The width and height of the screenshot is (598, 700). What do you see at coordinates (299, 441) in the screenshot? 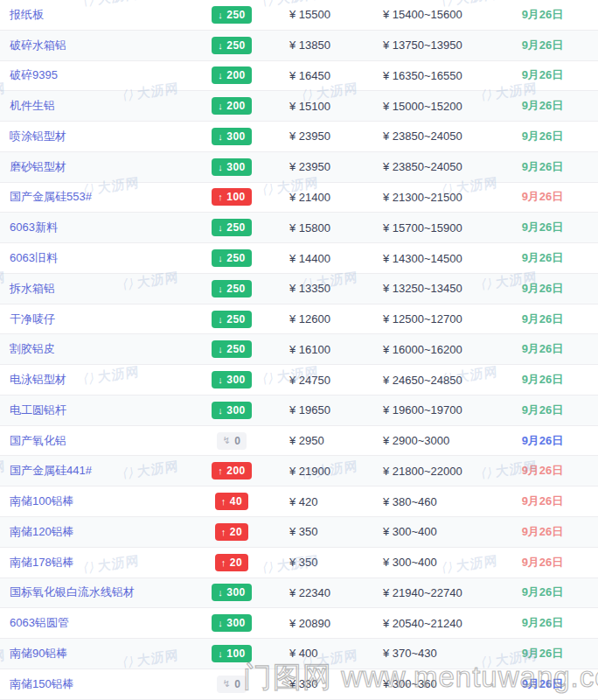
I see `table-row: 国产氧化铝 ↯ 0 ¥ 2950 ¥ 2900~3000 9月26日` at bounding box center [299, 441].